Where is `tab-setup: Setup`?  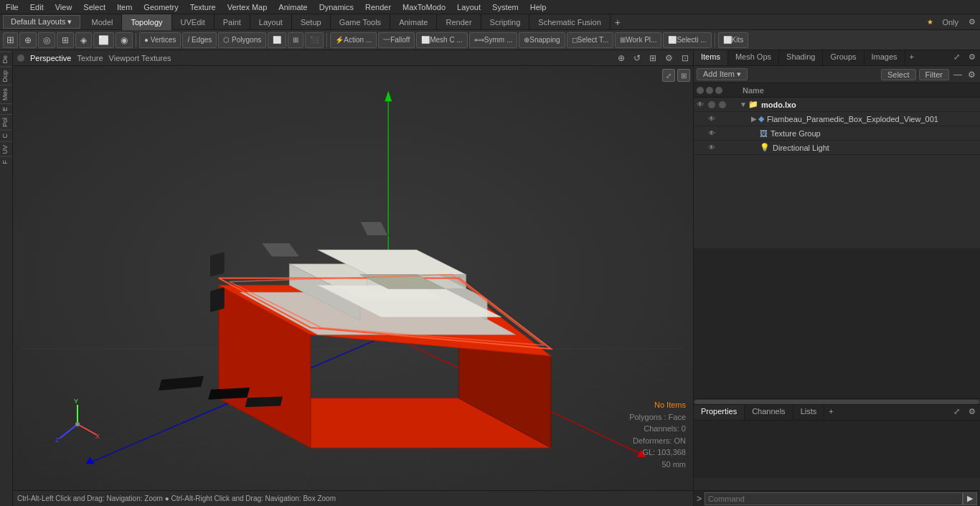
tab-setup: Setup is located at coordinates (311, 22).